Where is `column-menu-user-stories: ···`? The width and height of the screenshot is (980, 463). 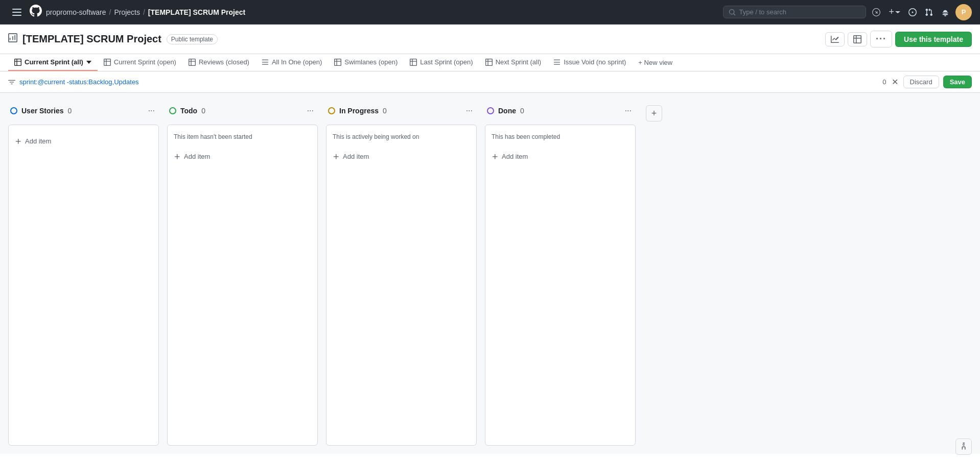
column-menu-user-stories: ··· is located at coordinates (151, 111).